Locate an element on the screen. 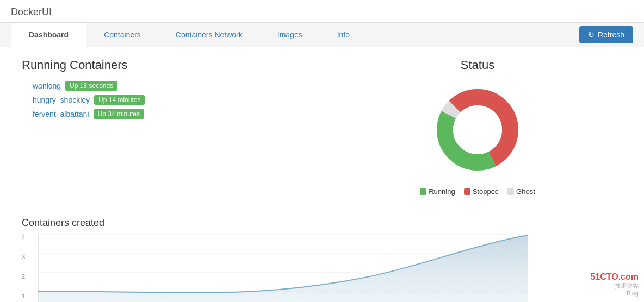 Image resolution: width=644 pixels, height=302 pixels. app-title: DockerUI is located at coordinates (322, 11).